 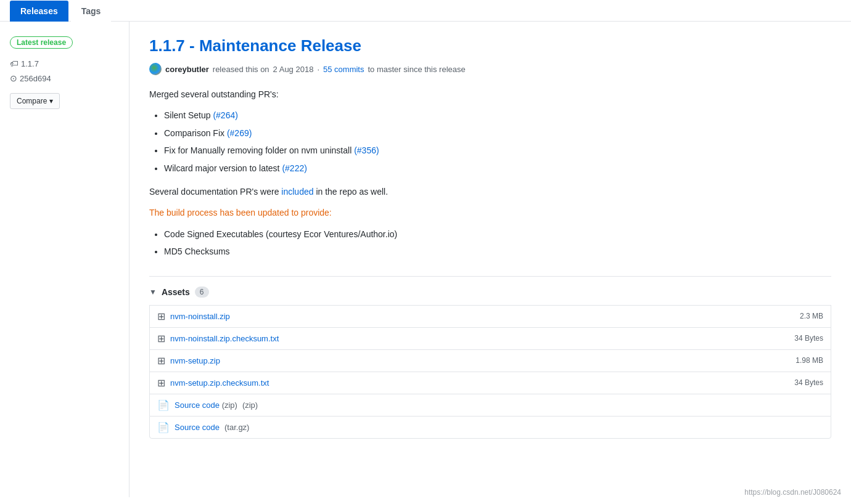 What do you see at coordinates (812, 316) in the screenshot?
I see `asset-size-1: 2.3 MB` at bounding box center [812, 316].